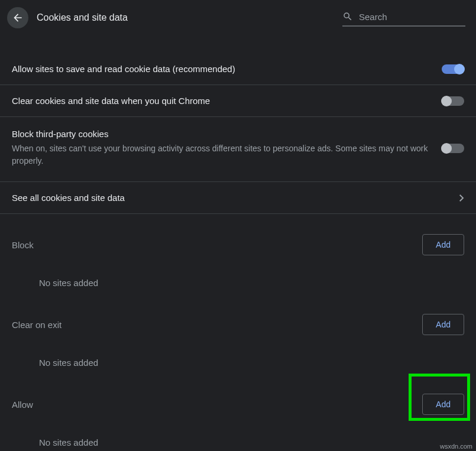 The image size is (476, 451). What do you see at coordinates (186, 18) in the screenshot?
I see `page-title: Cookies and site data` at bounding box center [186, 18].